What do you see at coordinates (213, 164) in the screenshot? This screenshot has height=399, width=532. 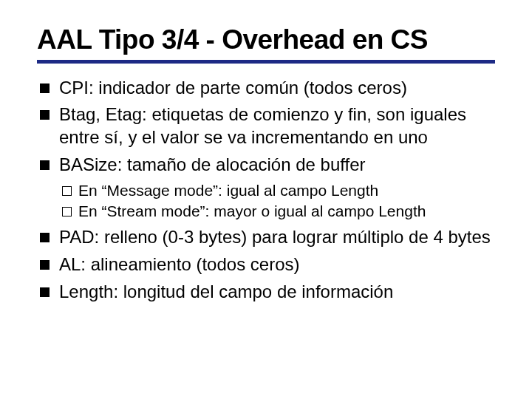 I see `bullet-text: BASize: tamaño de alocación de buffer` at bounding box center [213, 164].